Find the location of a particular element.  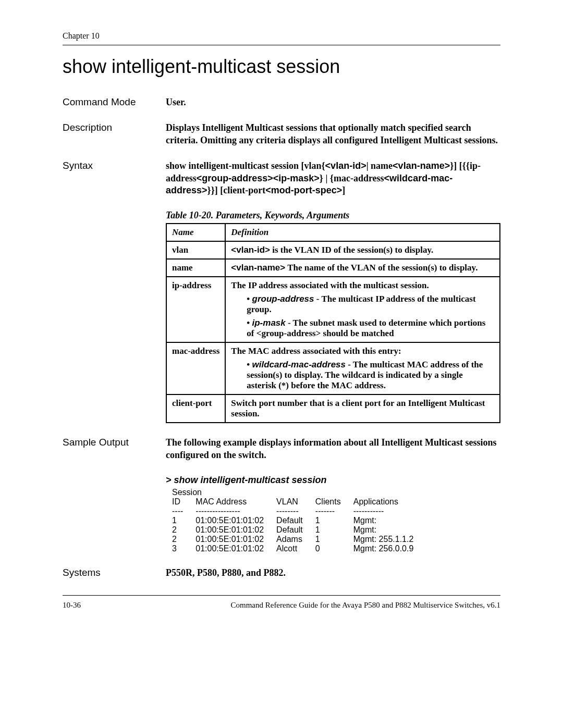

bullet-list: group-address - The multicast IP address… is located at coordinates (363, 316).